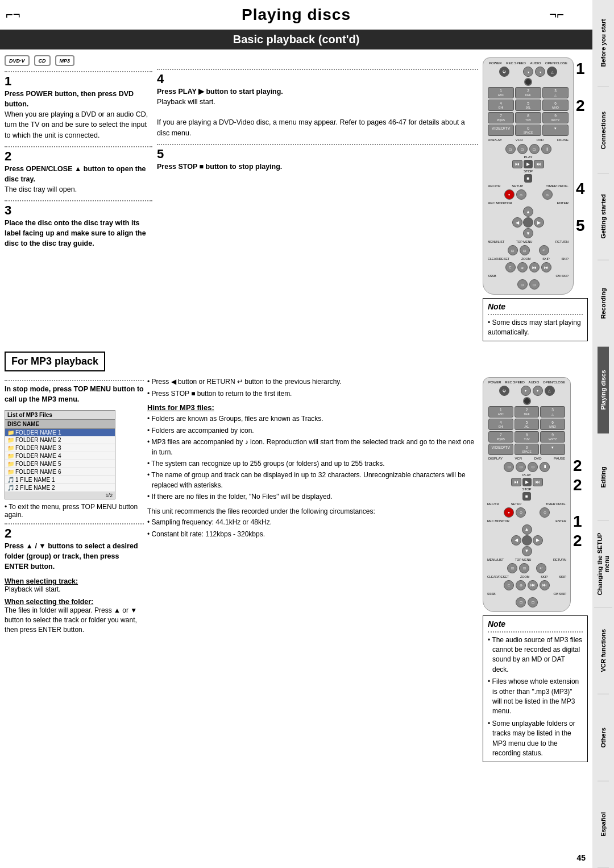 This screenshot has height=868, width=614. What do you see at coordinates (509, 195) in the screenshot?
I see `remote-record-btn: ●` at bounding box center [509, 195].